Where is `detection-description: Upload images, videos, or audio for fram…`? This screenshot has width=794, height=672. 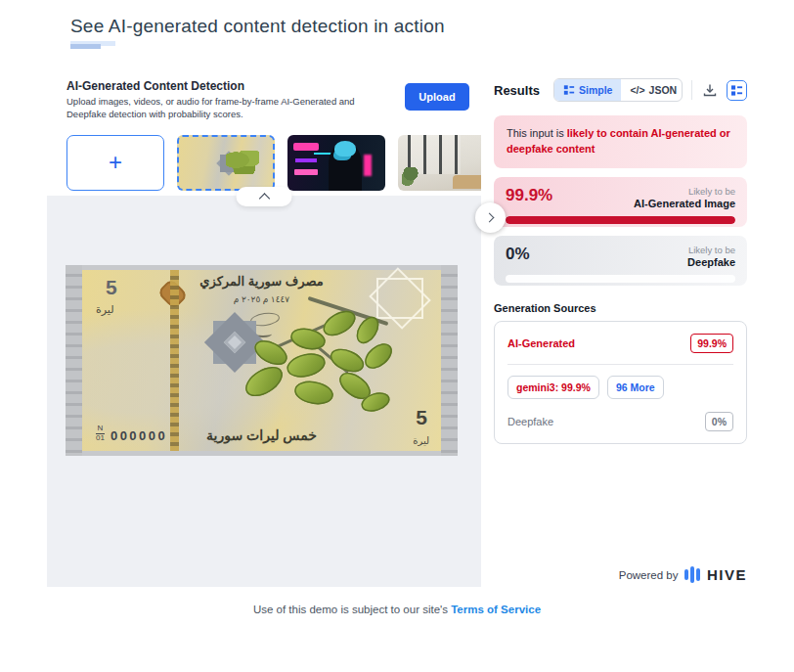 detection-description: Upload images, videos, or audio for fram… is located at coordinates (223, 109).